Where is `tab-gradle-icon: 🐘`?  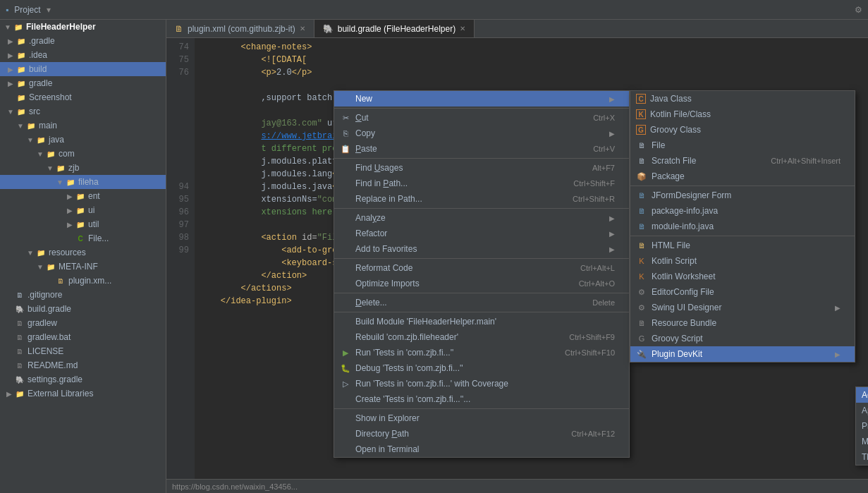 tab-gradle-icon: 🐘 is located at coordinates (329, 29).